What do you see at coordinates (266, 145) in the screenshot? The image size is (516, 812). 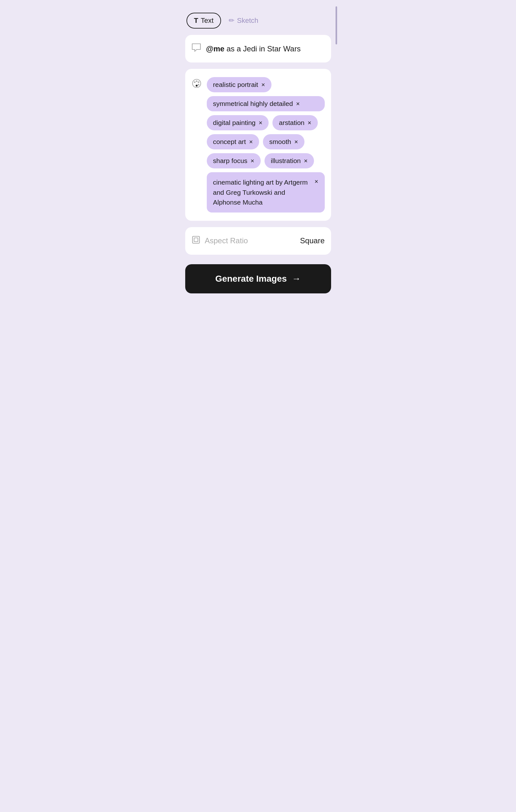 I see `tags-container: realistic portrait × symmetrical highly …` at bounding box center [266, 145].